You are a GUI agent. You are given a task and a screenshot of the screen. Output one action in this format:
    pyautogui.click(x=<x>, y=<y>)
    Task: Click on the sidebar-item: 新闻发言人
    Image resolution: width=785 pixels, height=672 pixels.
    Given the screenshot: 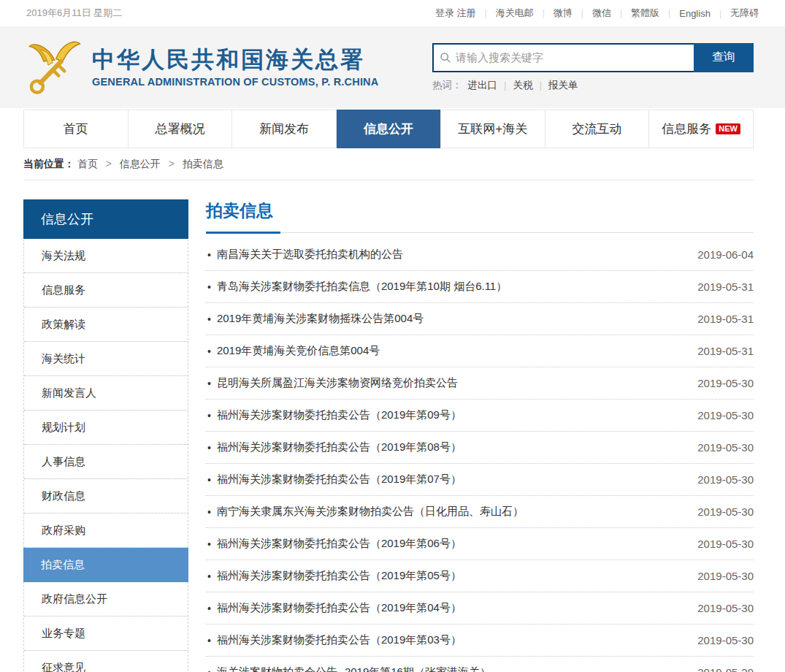 What is the action you would take?
    pyautogui.click(x=106, y=393)
    